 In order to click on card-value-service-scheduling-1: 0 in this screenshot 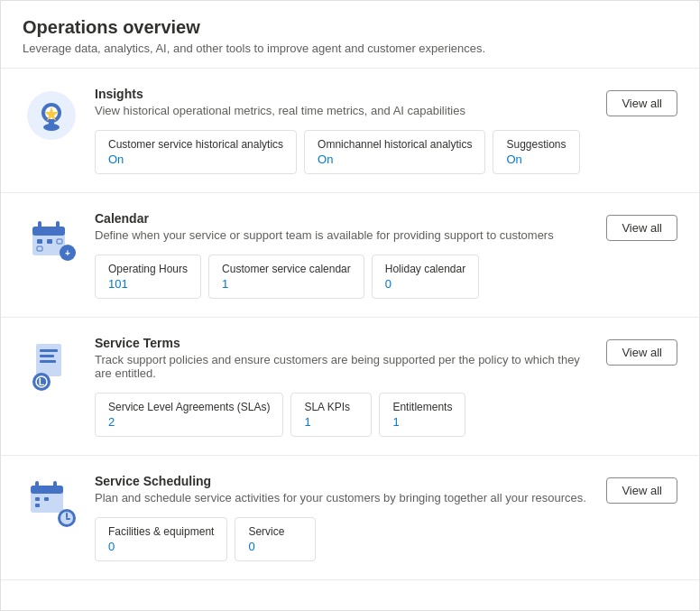, I will do `click(275, 547)`.